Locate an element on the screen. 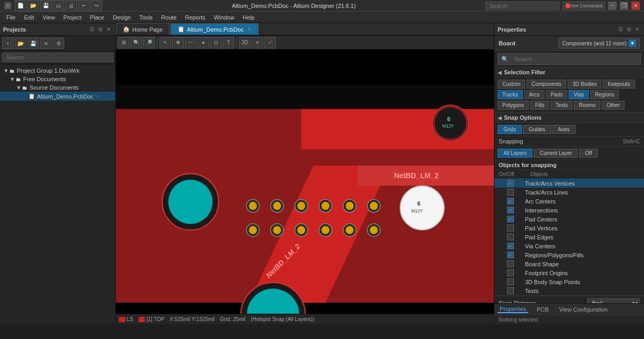  global-search-input is located at coordinates (522, 6).